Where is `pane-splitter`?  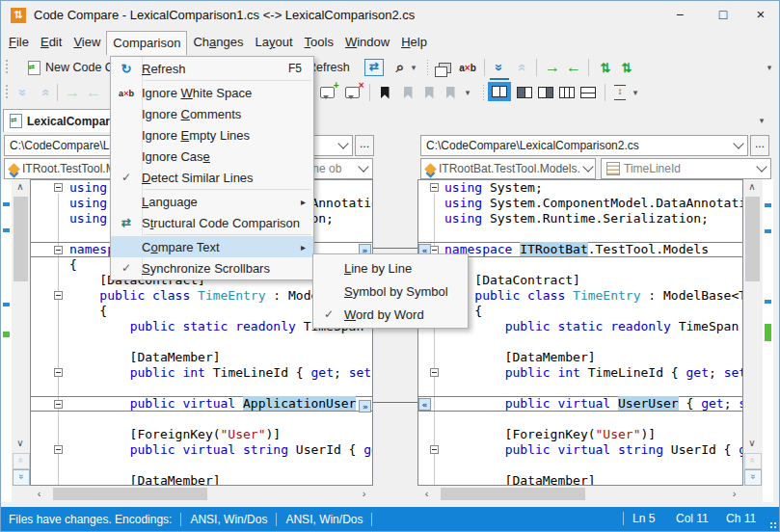 pane-splitter is located at coordinates (395, 332).